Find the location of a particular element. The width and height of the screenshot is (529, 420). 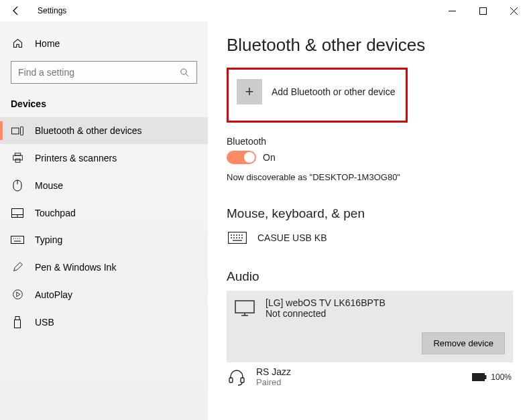

sidebar-item-label: AutoPlay is located at coordinates (54, 295).